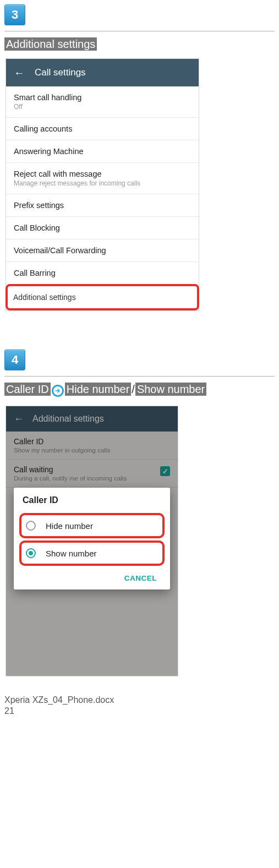  What do you see at coordinates (102, 273) in the screenshot?
I see `row-label: Call Barring` at bounding box center [102, 273].